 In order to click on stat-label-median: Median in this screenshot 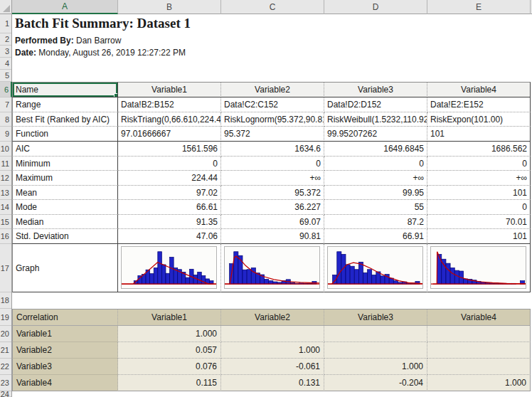, I will do `click(65, 222)`.